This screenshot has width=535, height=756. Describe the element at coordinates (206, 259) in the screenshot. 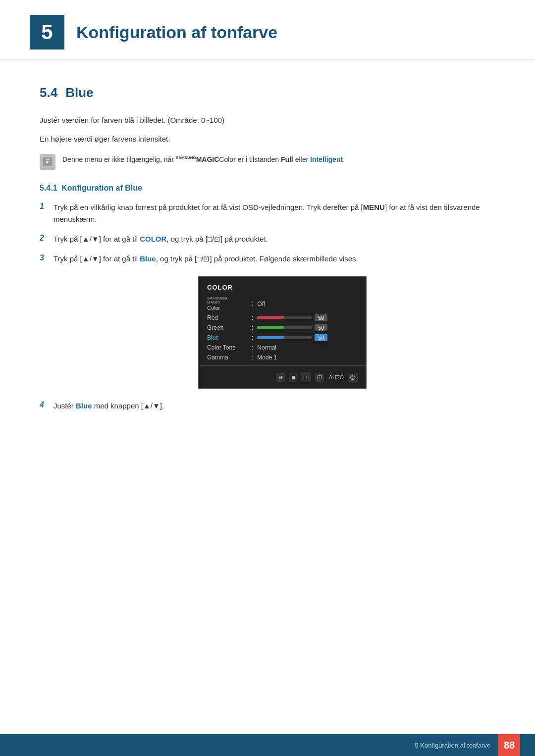

I see `step-text-3: Tryk på [▲/▼] for at gå til Blue, og try…` at that location.